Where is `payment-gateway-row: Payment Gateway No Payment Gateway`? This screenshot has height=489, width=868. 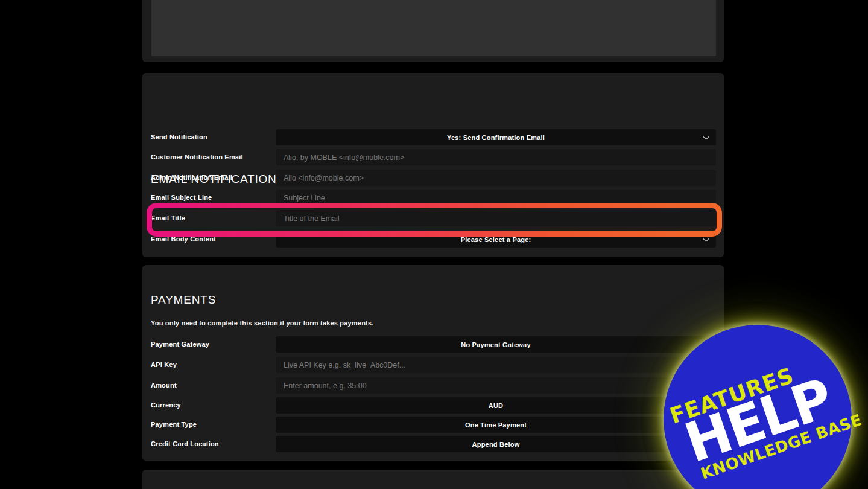 payment-gateway-row: Payment Gateway No Payment Gateway is located at coordinates (433, 344).